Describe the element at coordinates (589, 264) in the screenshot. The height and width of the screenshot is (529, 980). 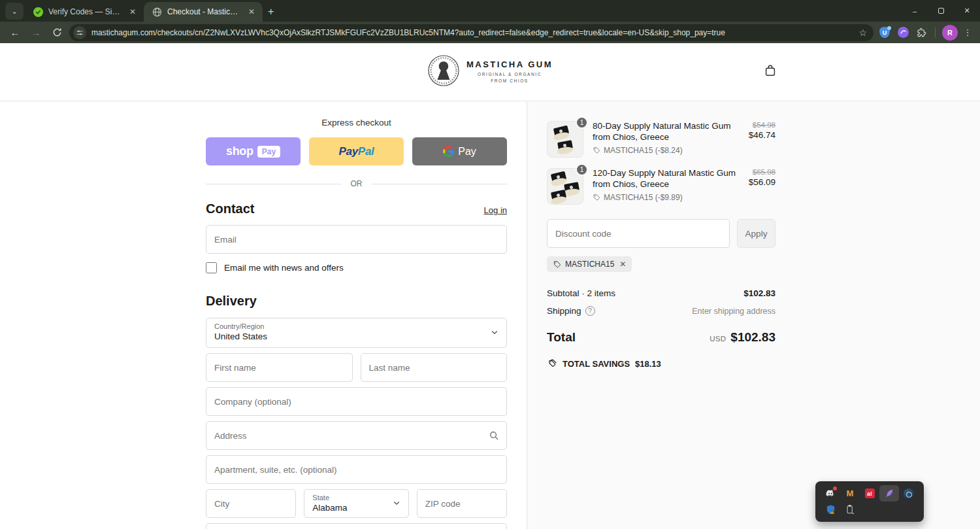
I see `applied-discount-pill: MASTICHA15 ✕` at that location.